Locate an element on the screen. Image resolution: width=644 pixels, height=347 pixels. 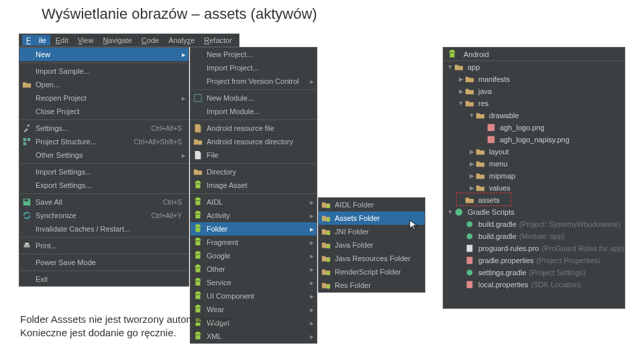
menu-item-project-structure: Project Structure...Ctrl+Alt+Shift+S is located at coordinates (104, 142).